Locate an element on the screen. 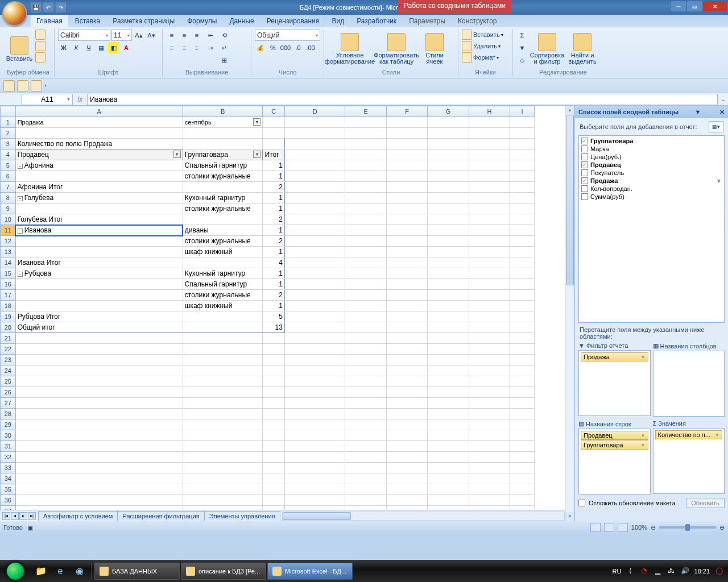 The width and height of the screenshot is (728, 582). row-header: 32 is located at coordinates (8, 457).